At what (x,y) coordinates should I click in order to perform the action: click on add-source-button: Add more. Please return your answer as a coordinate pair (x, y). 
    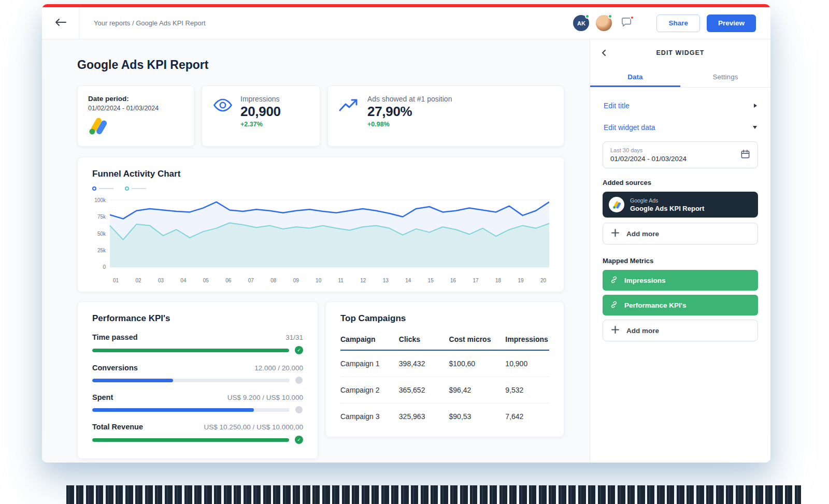
    Looking at the image, I should click on (680, 234).